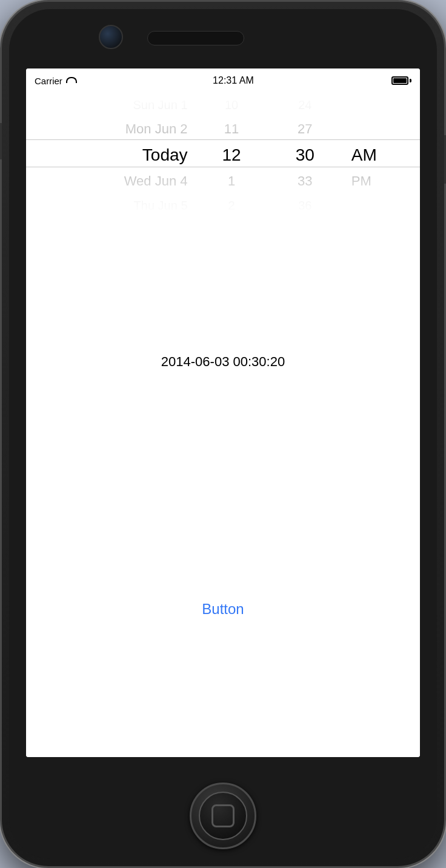  I want to click on picker-col-ampm: AM PM, so click(381, 153).